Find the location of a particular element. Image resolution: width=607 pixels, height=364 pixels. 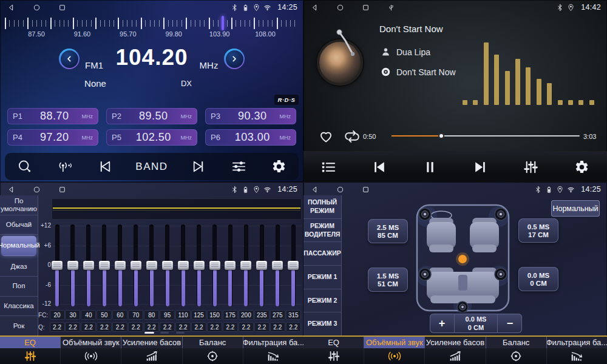

prev-station-button is located at coordinates (105, 167).